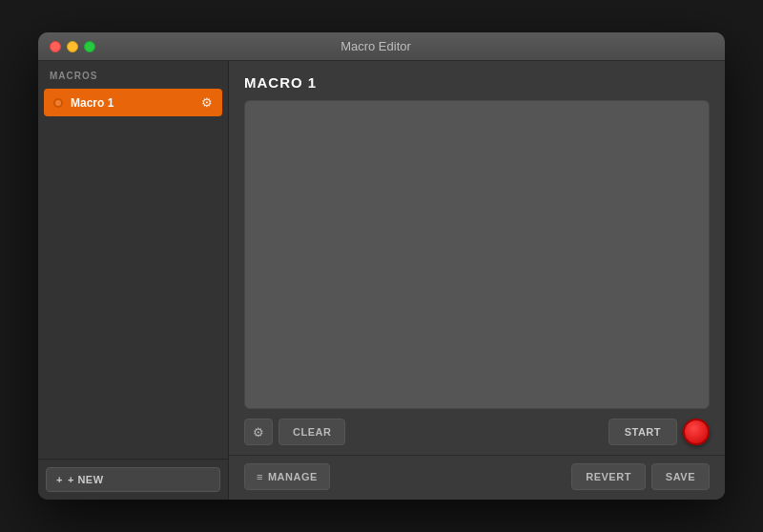 This screenshot has height=532, width=763. I want to click on macro-title: MACRO 1, so click(477, 82).